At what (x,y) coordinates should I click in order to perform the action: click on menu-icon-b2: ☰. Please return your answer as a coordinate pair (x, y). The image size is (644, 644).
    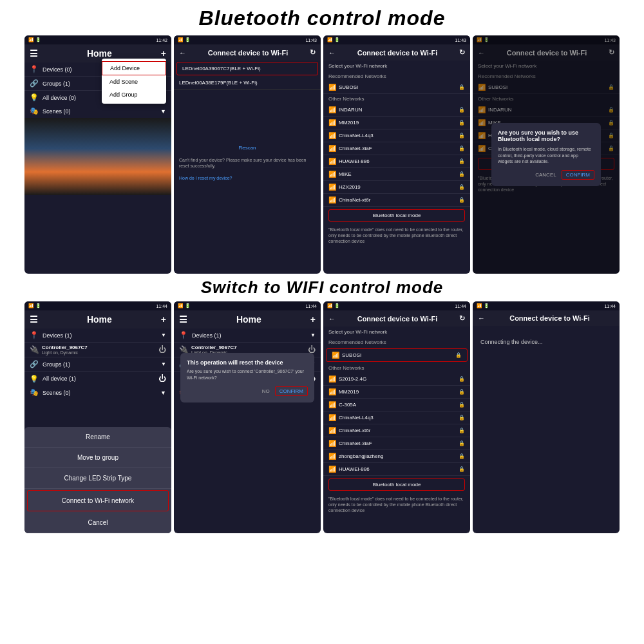
    Looking at the image, I should click on (183, 319).